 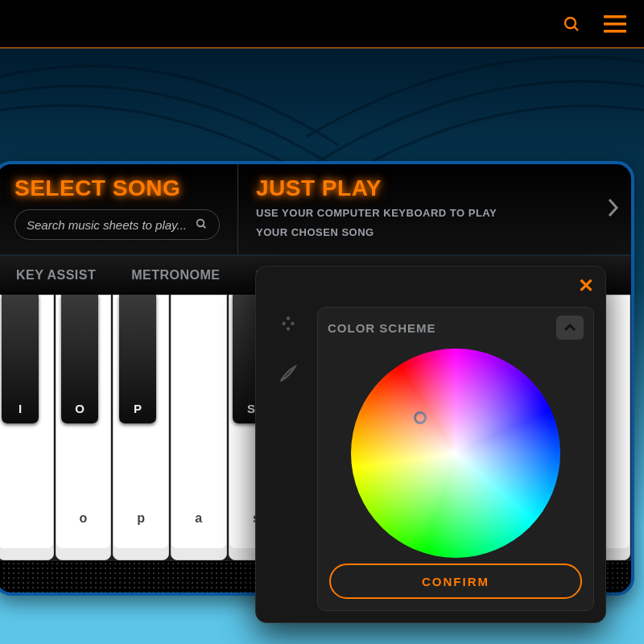 I want to click on black-key: O, so click(x=80, y=359).